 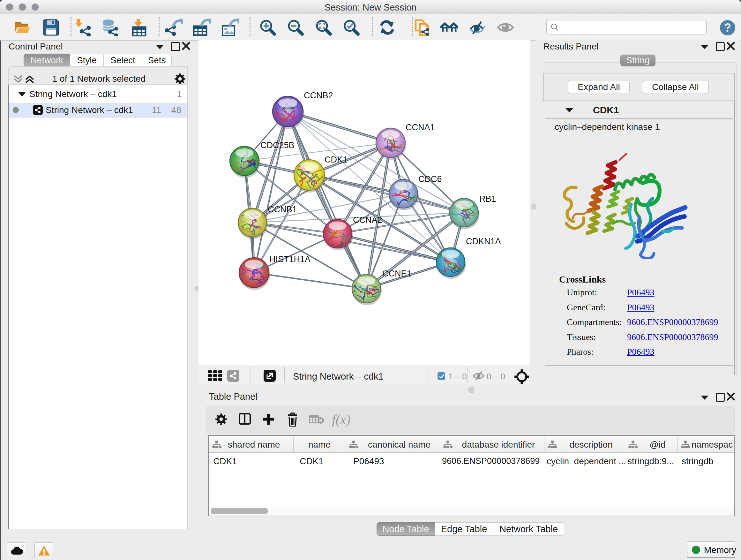 What do you see at coordinates (290, 259) in the screenshot?
I see `svg-text: HIST1H1A` at bounding box center [290, 259].